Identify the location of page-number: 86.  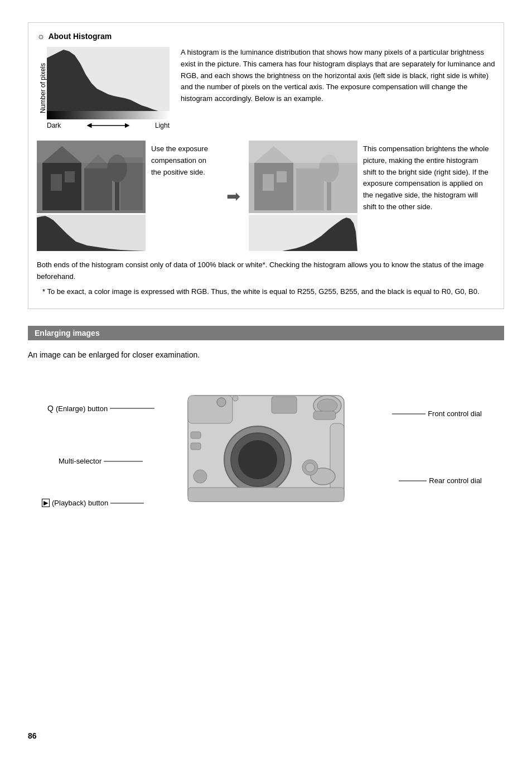
(32, 736).